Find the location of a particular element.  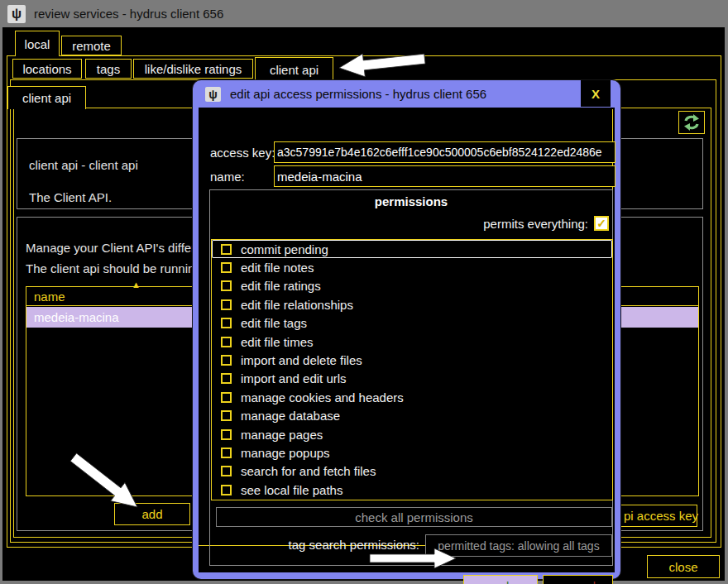

permission-item: search for and fetch files is located at coordinates (412, 472).